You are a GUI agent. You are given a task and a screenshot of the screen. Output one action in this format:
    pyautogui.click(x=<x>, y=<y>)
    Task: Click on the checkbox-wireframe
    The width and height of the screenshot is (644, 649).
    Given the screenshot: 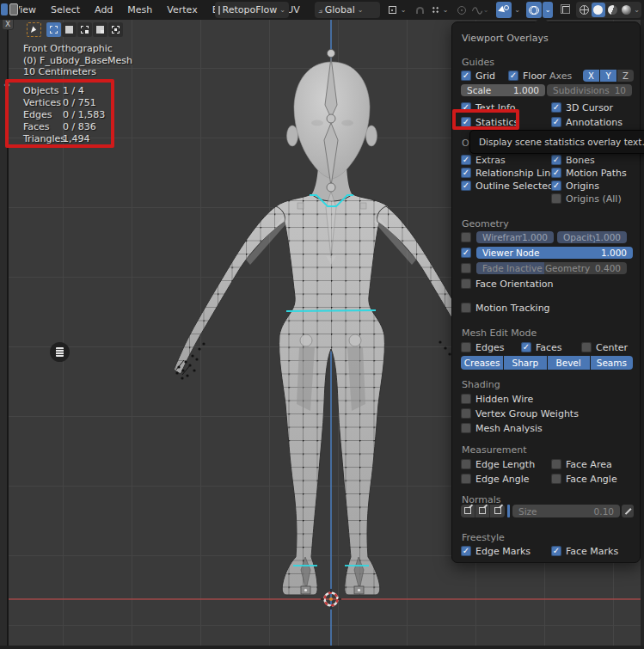 What is the action you would take?
    pyautogui.click(x=466, y=237)
    